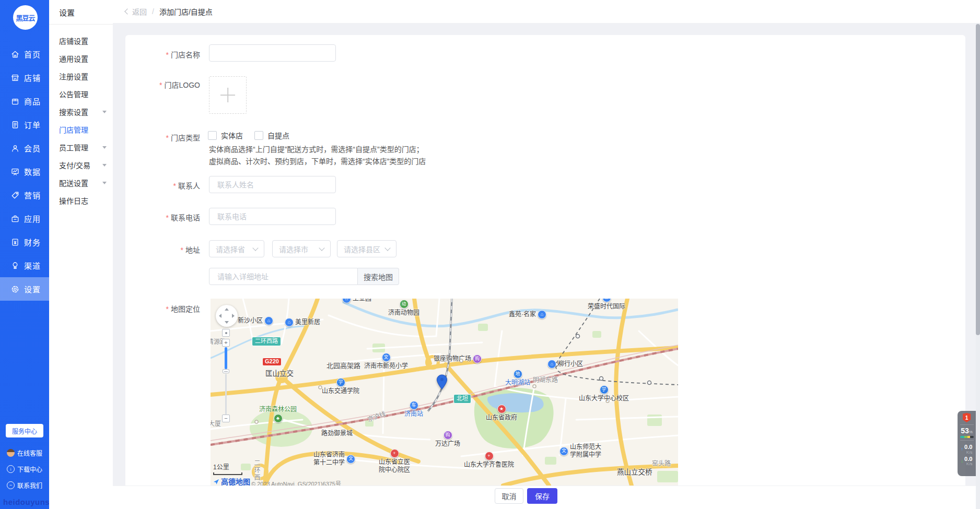 This screenshot has height=509, width=980. I want to click on sidebar-item: 商品, so click(25, 101).